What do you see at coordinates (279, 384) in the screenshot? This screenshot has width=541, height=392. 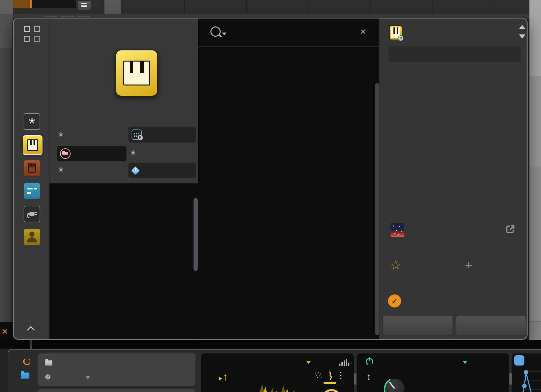 I see `wavetable-waveform` at bounding box center [279, 384].